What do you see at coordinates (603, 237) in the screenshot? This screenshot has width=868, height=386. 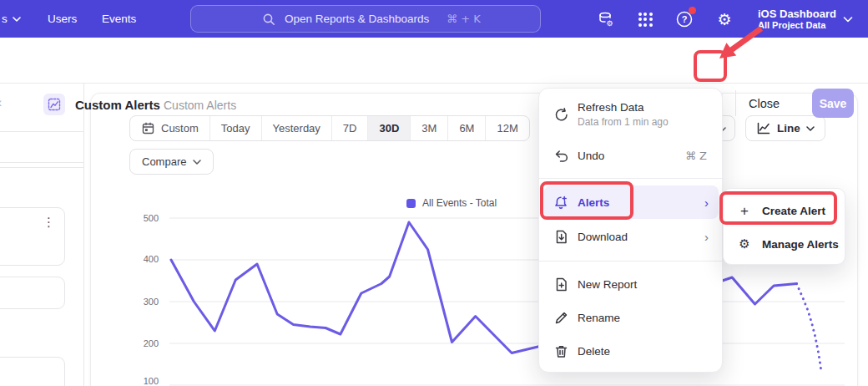 I see `menu-item-label: Download` at bounding box center [603, 237].